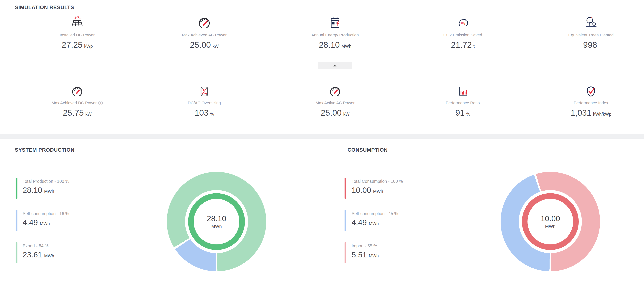  What do you see at coordinates (589, 102) in the screenshot?
I see `metric-performance-index: Performance Index 1,031kWh/kWp` at bounding box center [589, 102].